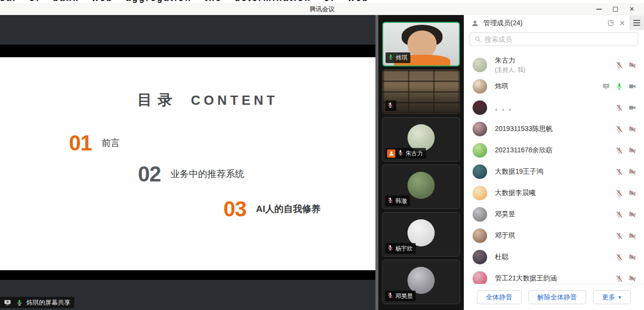  I want to click on share-letterbox-top, so click(187, 51).